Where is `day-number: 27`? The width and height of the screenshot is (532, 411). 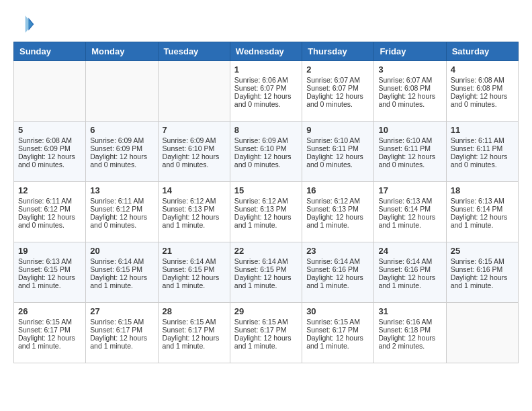 day-number: 27 is located at coordinates (122, 312).